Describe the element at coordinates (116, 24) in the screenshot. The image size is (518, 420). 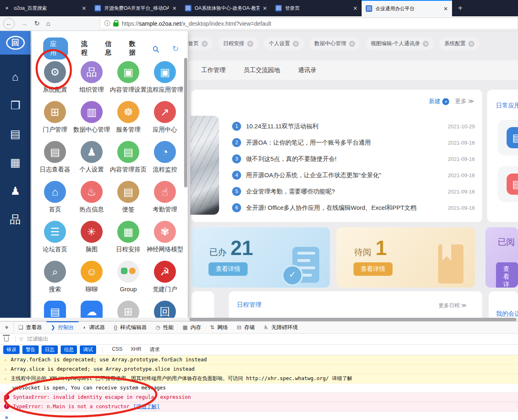
I see `ssl-lock-icon` at that location.